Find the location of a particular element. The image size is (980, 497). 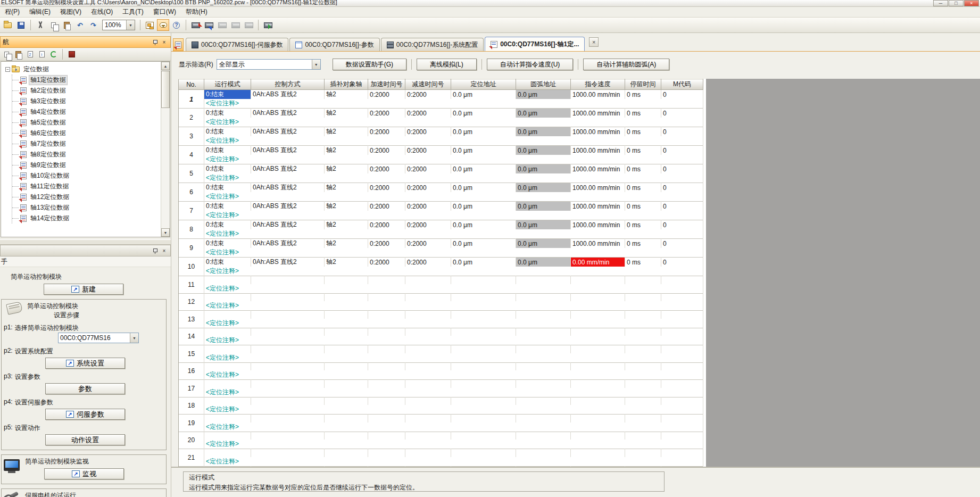

row-number: 13 is located at coordinates (192, 319).